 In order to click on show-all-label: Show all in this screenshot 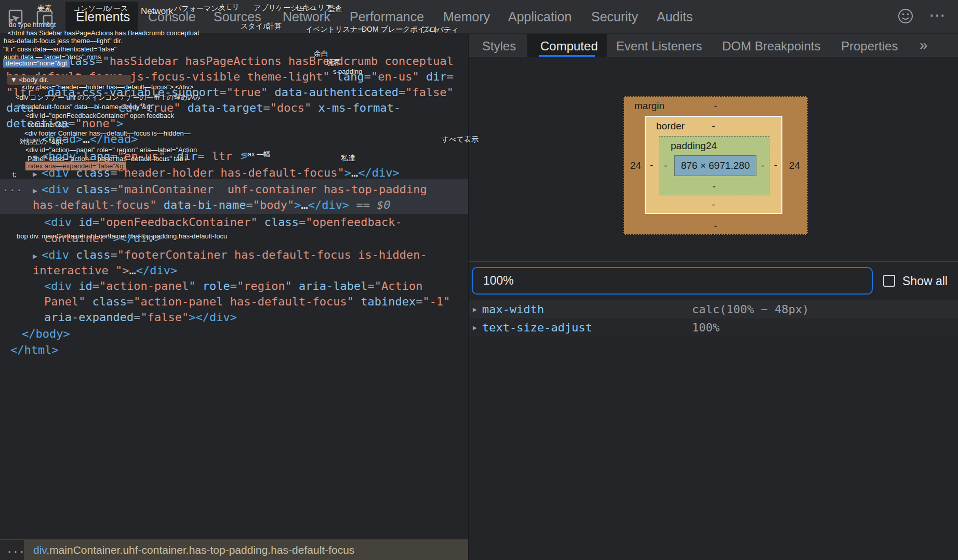, I will do `click(925, 282)`.